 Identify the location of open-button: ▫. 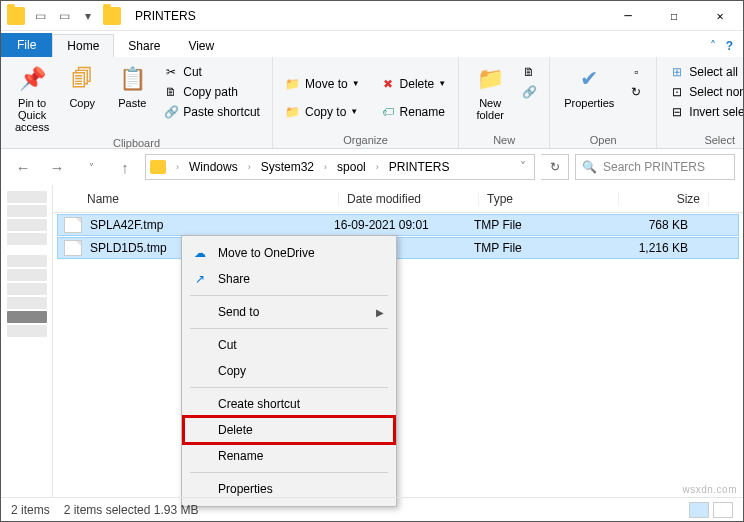
(636, 72).